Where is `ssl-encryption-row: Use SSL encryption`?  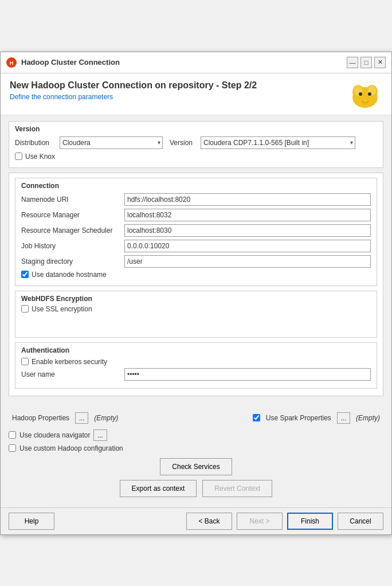
ssl-encryption-row: Use SSL encryption is located at coordinates (196, 309).